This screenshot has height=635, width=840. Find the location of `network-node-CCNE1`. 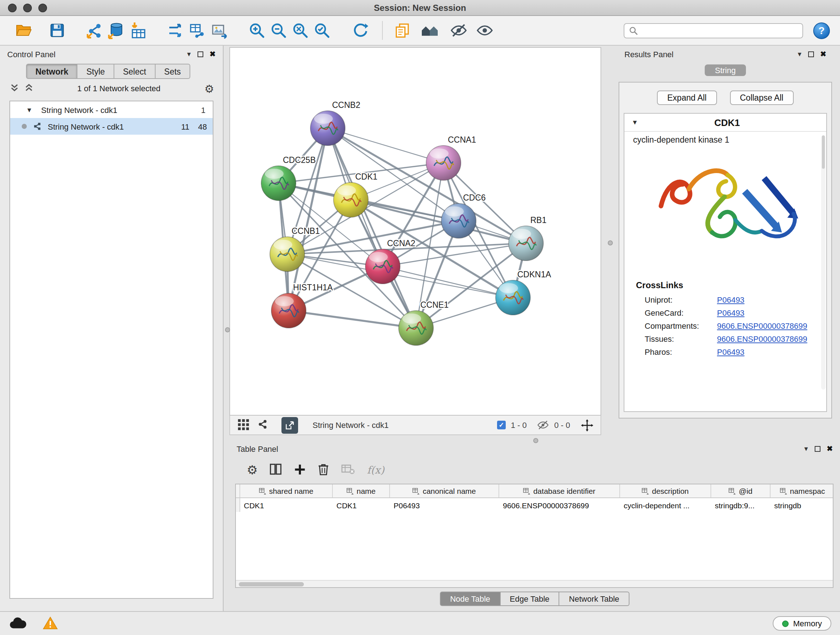

network-node-CCNE1 is located at coordinates (416, 328).